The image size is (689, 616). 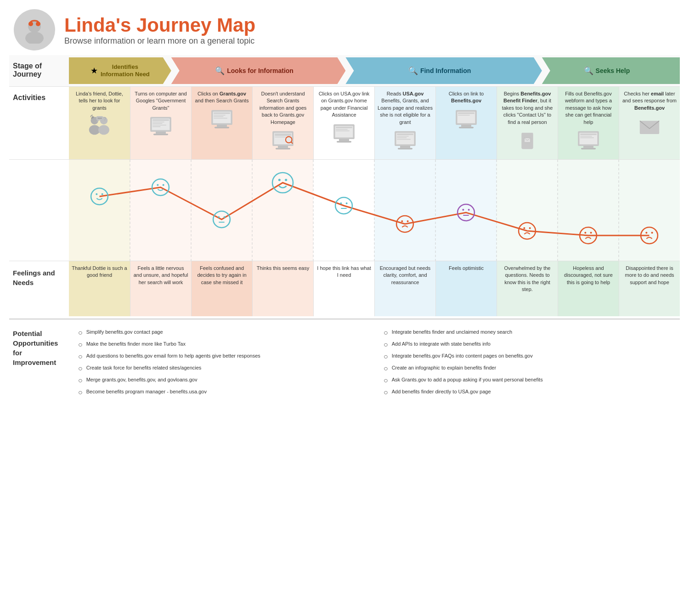 I want to click on activity-col-4: Doesn't understand Search Grants informa…, so click(x=283, y=123).